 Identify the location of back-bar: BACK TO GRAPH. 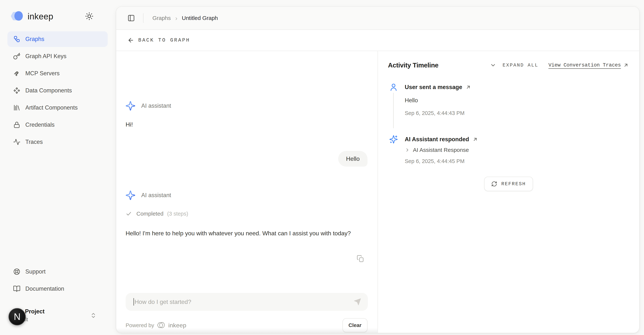
(378, 40).